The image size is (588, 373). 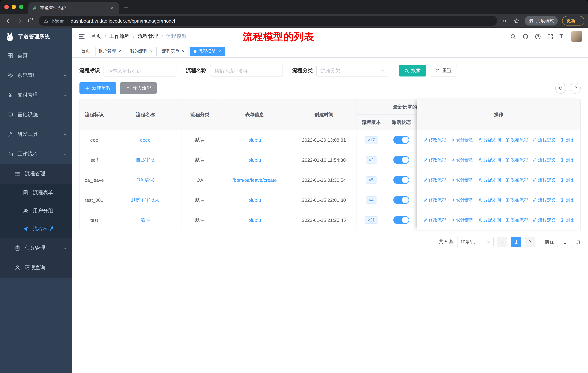 I want to click on sidebar-item-infrastructure: 基础设施, so click(x=36, y=115).